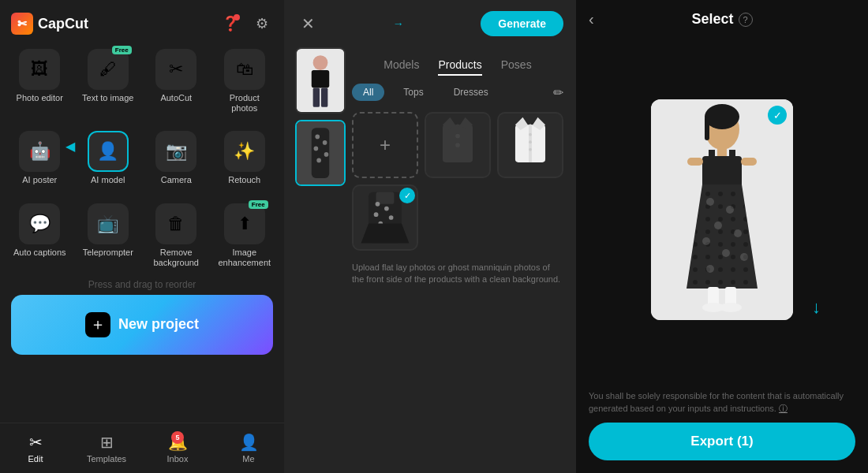 The width and height of the screenshot is (868, 473). What do you see at coordinates (109, 81) in the screenshot?
I see `tool-text-to-image: Free 🖋 Text to image` at bounding box center [109, 81].